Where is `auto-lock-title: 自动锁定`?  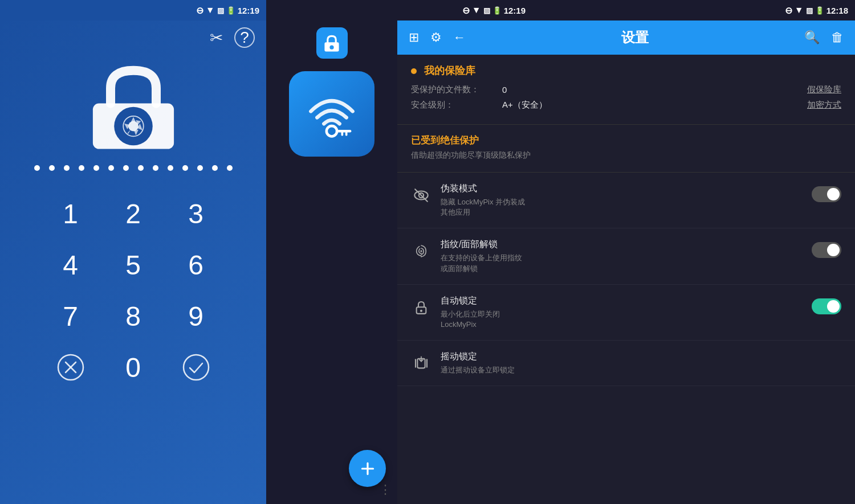
auto-lock-title: 自动锁定 is located at coordinates (621, 301).